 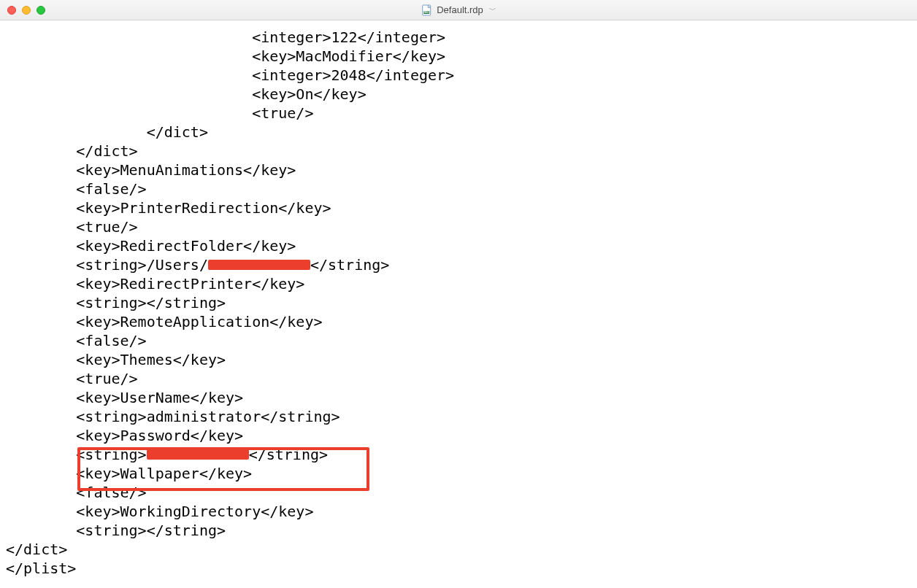 I want to click on code-line: <key>On</key>, so click(x=458, y=94).